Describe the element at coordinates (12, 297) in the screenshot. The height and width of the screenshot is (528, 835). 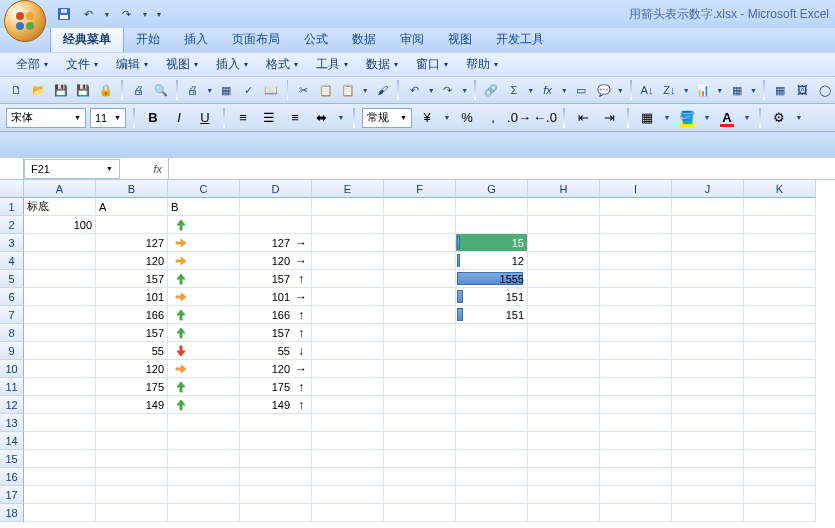
I see `row-header: 6` at that location.